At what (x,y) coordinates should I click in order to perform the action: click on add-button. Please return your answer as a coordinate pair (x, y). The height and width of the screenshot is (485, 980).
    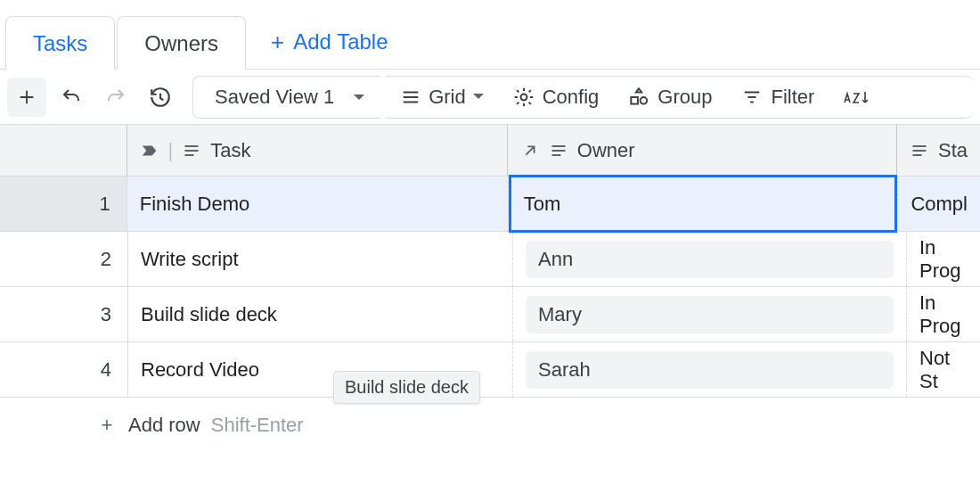
    Looking at the image, I should click on (27, 97).